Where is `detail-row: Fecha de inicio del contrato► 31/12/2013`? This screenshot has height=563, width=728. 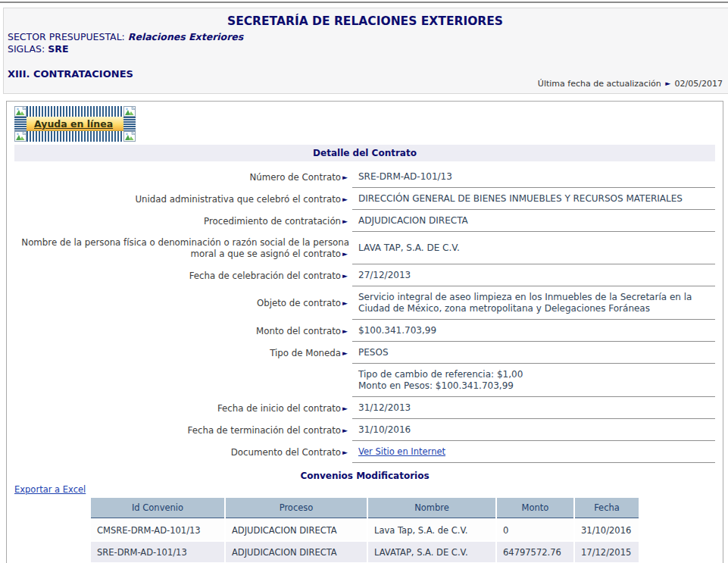 detail-row: Fecha de inicio del contrato► 31/12/2013 is located at coordinates (365, 408).